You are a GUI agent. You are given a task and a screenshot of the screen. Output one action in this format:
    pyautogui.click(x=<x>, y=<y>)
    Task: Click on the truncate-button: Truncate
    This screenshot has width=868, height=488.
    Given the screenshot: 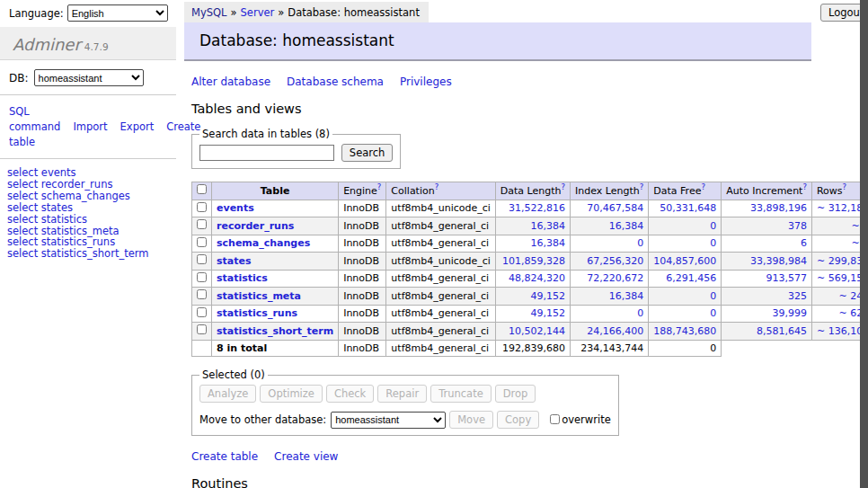 What is the action you would take?
    pyautogui.click(x=461, y=394)
    